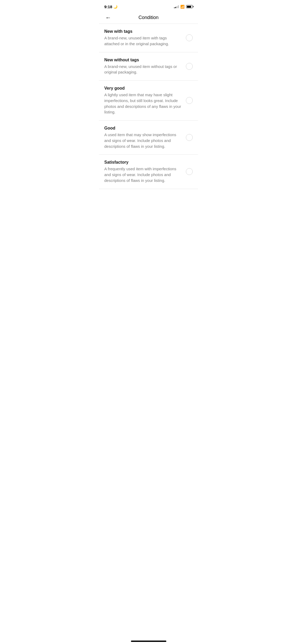 The width and height of the screenshot is (297, 644). What do you see at coordinates (176, 7) in the screenshot?
I see `signal-icon` at bounding box center [176, 7].